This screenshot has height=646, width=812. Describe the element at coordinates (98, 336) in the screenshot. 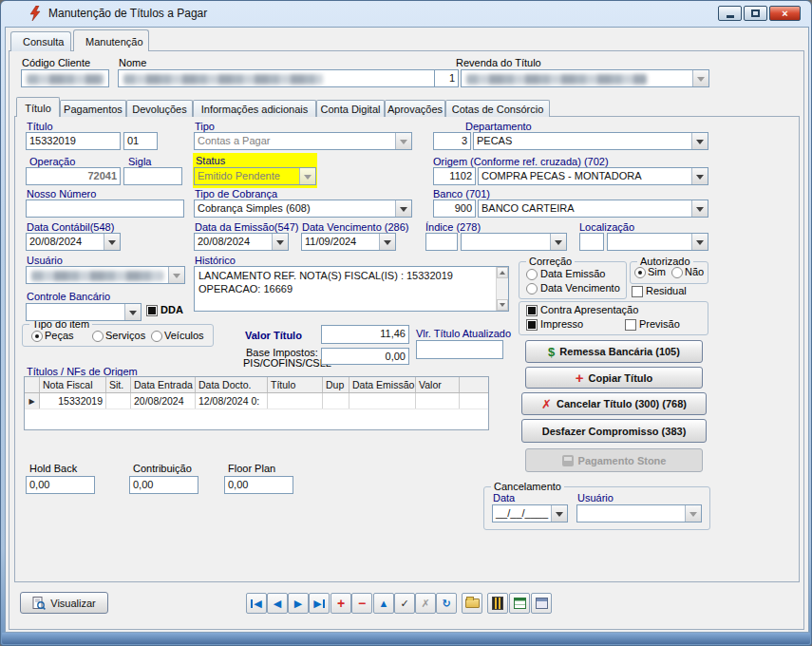

I see `tipo-item-servicos-radio` at that location.